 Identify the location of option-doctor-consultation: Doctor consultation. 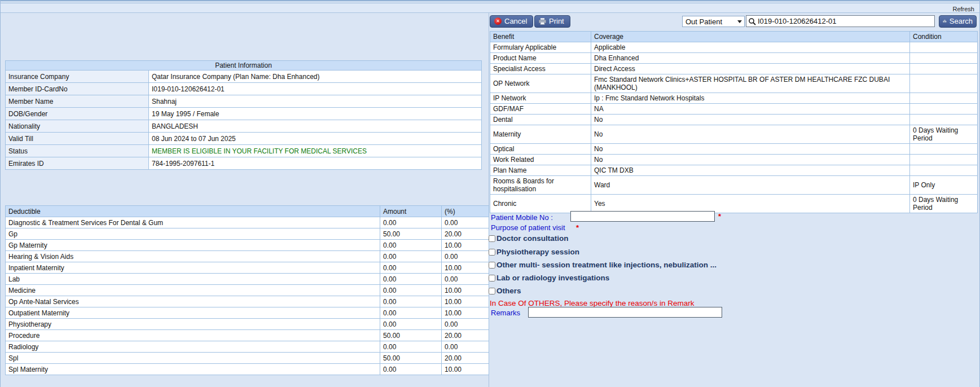
(529, 238).